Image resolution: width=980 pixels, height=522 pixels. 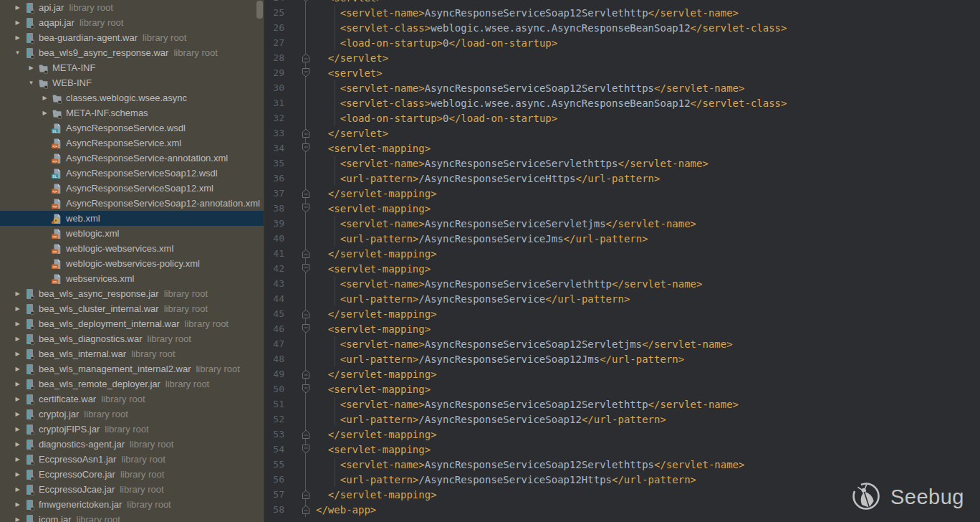 I want to click on code-line: 24 <servlet>, so click(x=622, y=3).